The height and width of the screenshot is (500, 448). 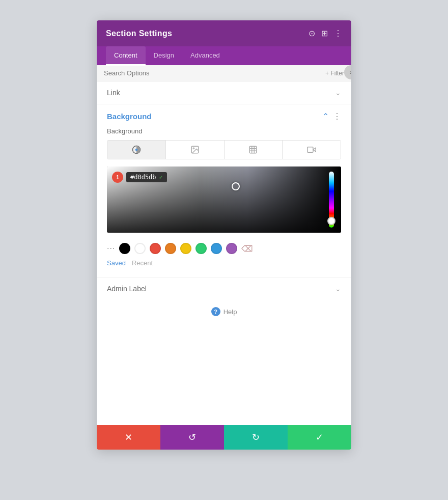 What do you see at coordinates (215, 73) in the screenshot?
I see `search-input` at bounding box center [215, 73].